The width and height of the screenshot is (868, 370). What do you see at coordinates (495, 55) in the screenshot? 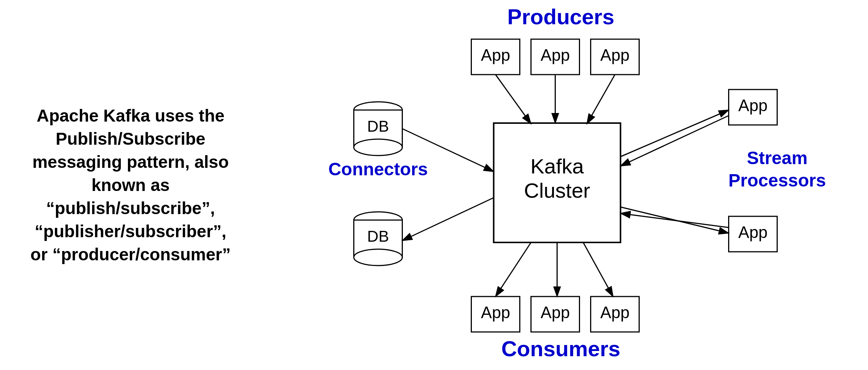
I see `producer-app-1-label: App` at bounding box center [495, 55].